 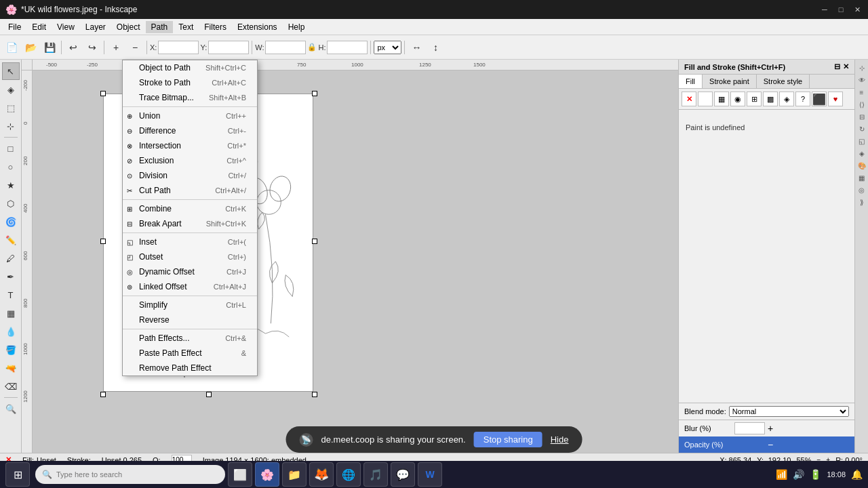 What do you see at coordinates (190, 68) in the screenshot?
I see `menu-object-to-path: Object to Path Shift+Ctrl+C` at bounding box center [190, 68].